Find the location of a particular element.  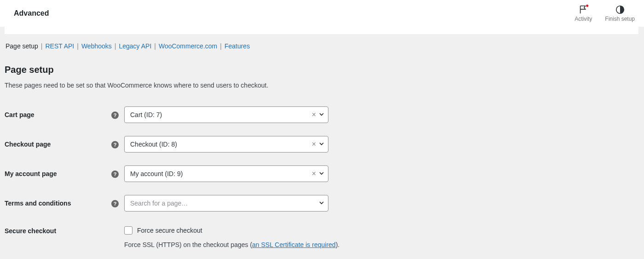

subtab-webhooks: Webhooks is located at coordinates (97, 46).